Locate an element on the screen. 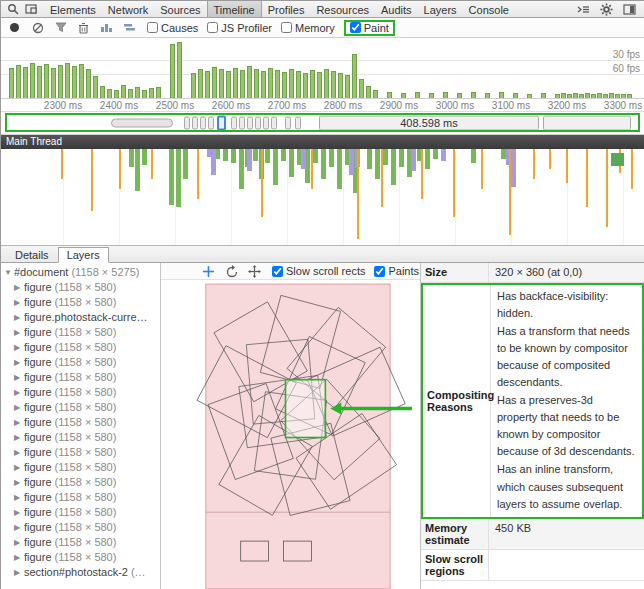  record-icon is located at coordinates (14, 28).